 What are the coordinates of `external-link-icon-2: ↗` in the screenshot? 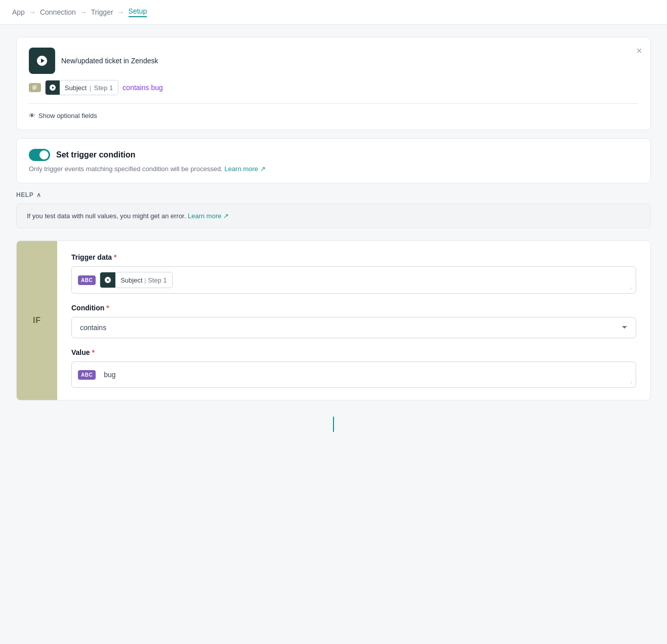 It's located at (226, 216).